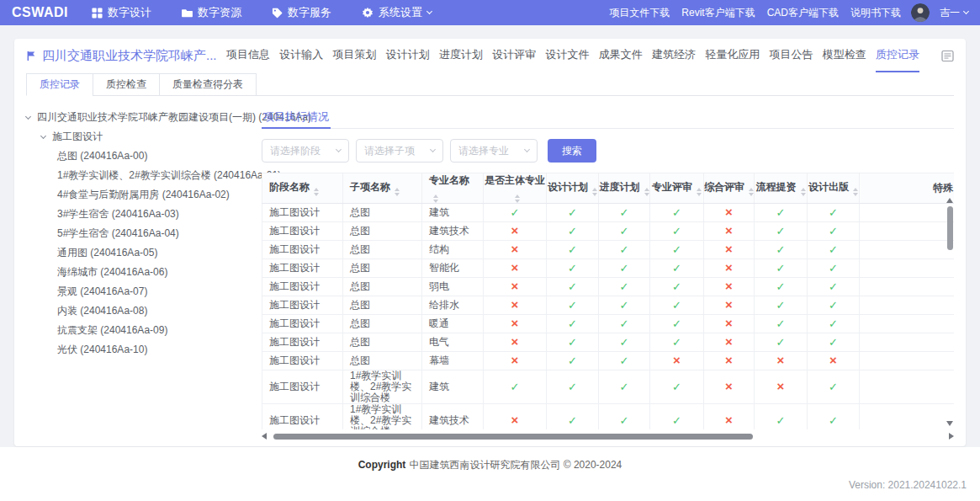 The height and width of the screenshot is (501, 980). What do you see at coordinates (639, 13) in the screenshot?
I see `link-项目文件下载: 项目文件下载` at bounding box center [639, 13].